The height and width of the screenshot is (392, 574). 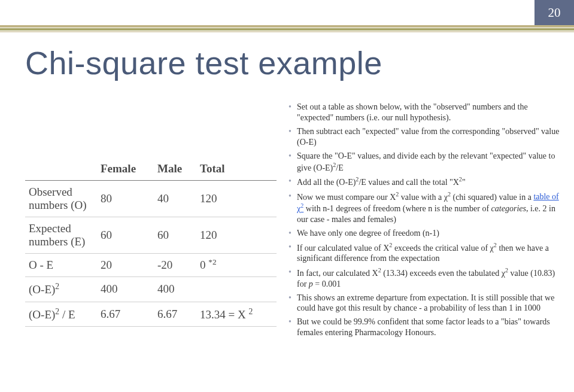 I want to click on list-item: Add all the (O-E)2/E values and call the…, so click(x=425, y=182).